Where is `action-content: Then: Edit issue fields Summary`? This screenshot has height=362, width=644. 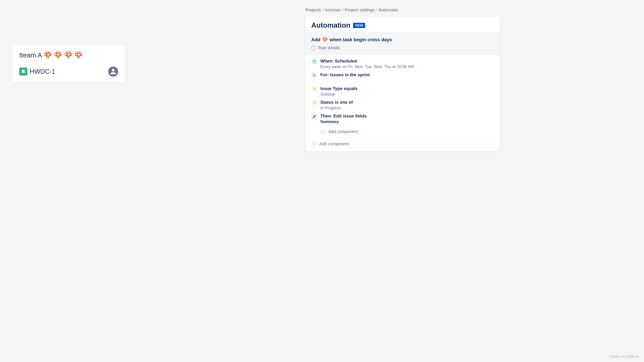 action-content: Then: Edit issue fields Summary is located at coordinates (407, 119).